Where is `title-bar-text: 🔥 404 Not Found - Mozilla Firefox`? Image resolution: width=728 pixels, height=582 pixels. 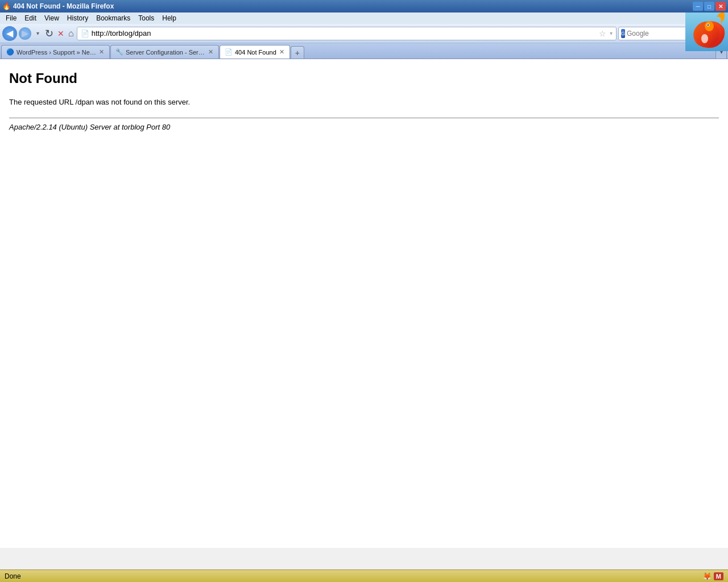
title-bar-text: 🔥 404 Not Found - Mozilla Firefox is located at coordinates (58, 6).